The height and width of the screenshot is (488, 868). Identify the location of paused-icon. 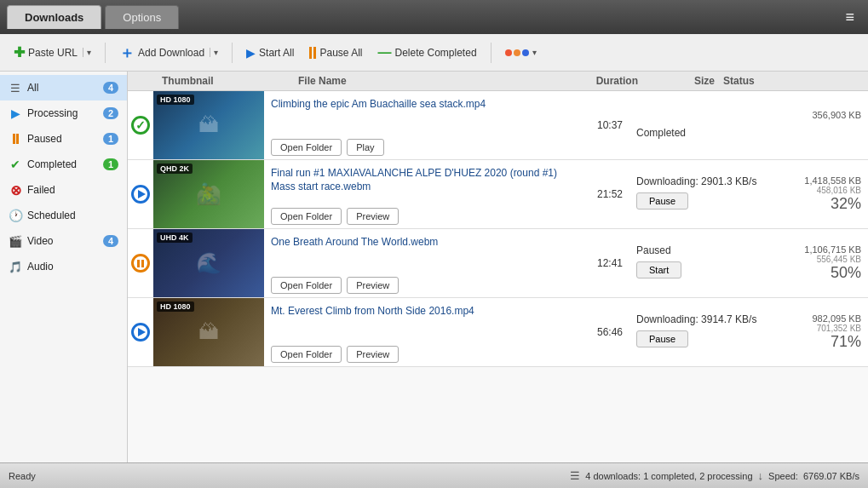
(141, 263).